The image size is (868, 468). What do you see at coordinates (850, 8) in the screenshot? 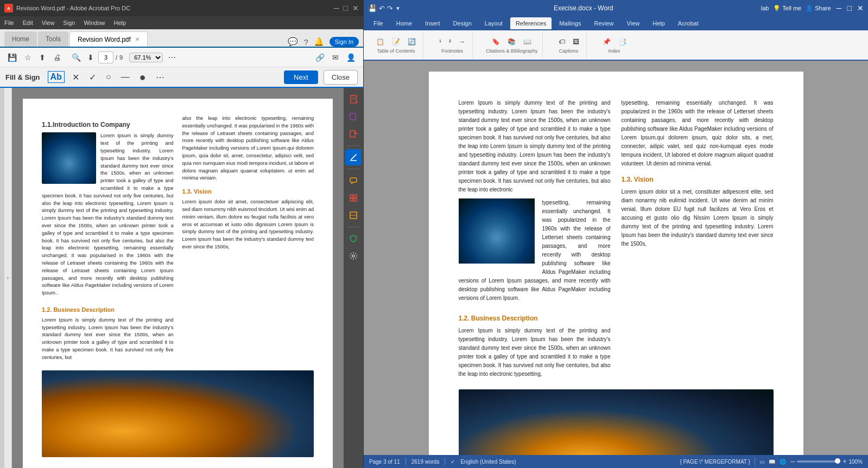
I see `word-maximize-button: □` at bounding box center [850, 8].